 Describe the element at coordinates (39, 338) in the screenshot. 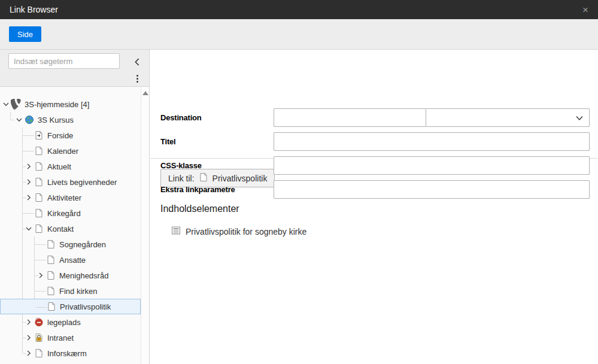

I see `page-restricted-icon` at that location.